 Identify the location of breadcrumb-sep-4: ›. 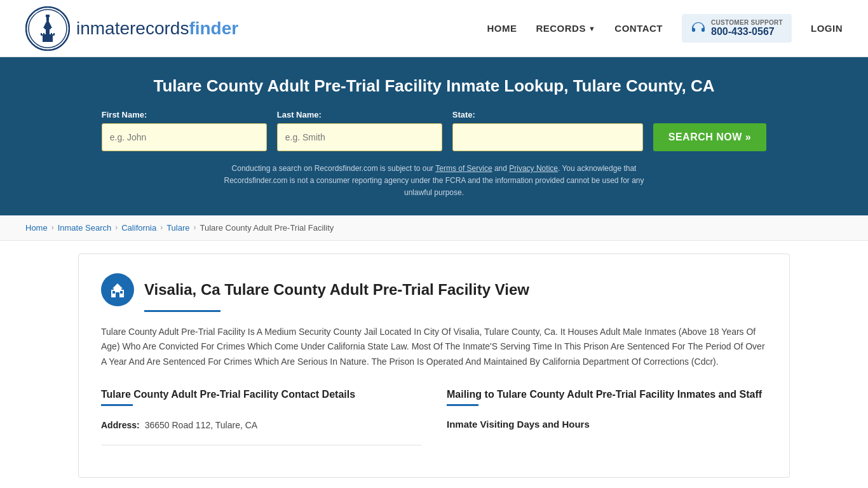
(195, 227).